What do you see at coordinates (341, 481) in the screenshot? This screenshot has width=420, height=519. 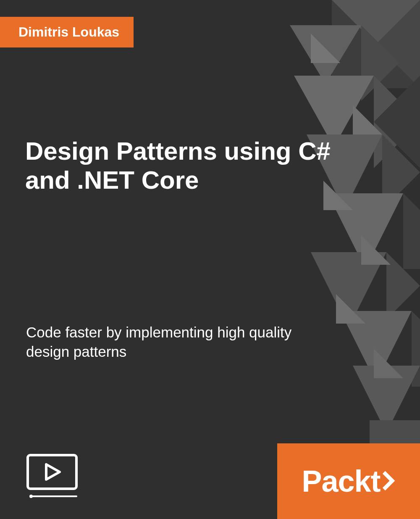 I see `publisher-name: Packt` at bounding box center [341, 481].